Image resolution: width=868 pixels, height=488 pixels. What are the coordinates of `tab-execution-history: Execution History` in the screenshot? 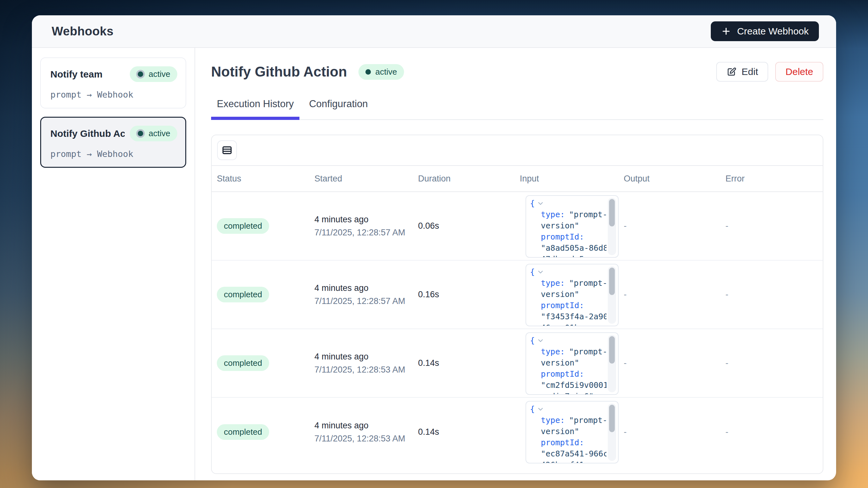 It's located at (255, 109).